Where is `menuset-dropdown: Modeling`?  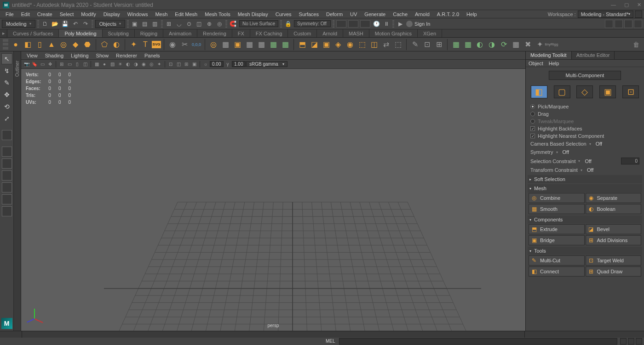 menuset-dropdown: Modeling is located at coordinates (18, 24).